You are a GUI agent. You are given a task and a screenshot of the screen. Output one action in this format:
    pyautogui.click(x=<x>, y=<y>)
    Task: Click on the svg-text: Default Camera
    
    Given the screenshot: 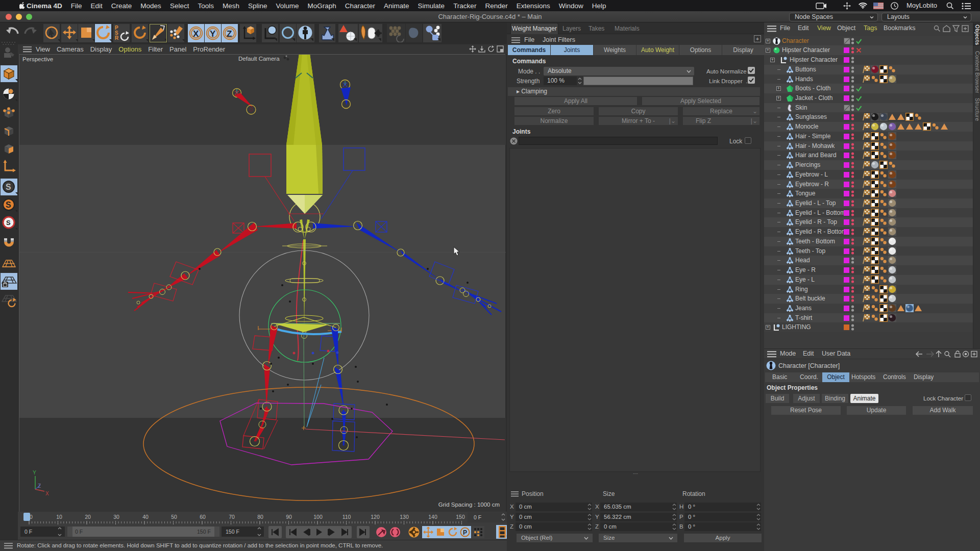 What is the action you would take?
    pyautogui.click(x=259, y=59)
    